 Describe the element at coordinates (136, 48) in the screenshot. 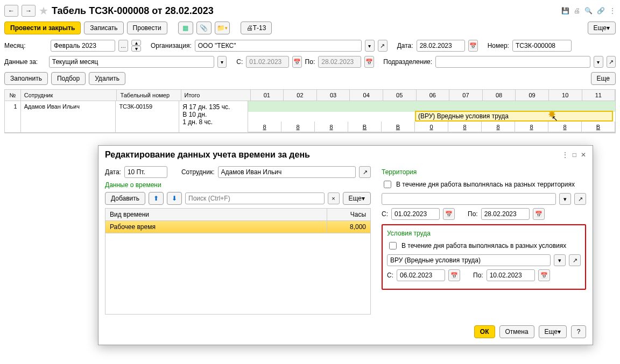

I see `month-down-button: ▾` at that location.